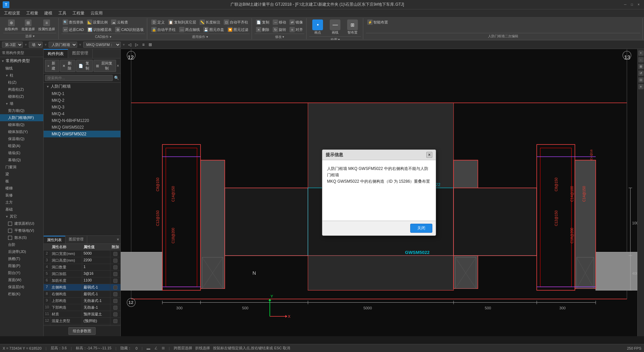 The width and height of the screenshot is (644, 352). Describe the element at coordinates (21, 188) in the screenshot. I see `left-tree-item-stair: 楼梯` at that location.